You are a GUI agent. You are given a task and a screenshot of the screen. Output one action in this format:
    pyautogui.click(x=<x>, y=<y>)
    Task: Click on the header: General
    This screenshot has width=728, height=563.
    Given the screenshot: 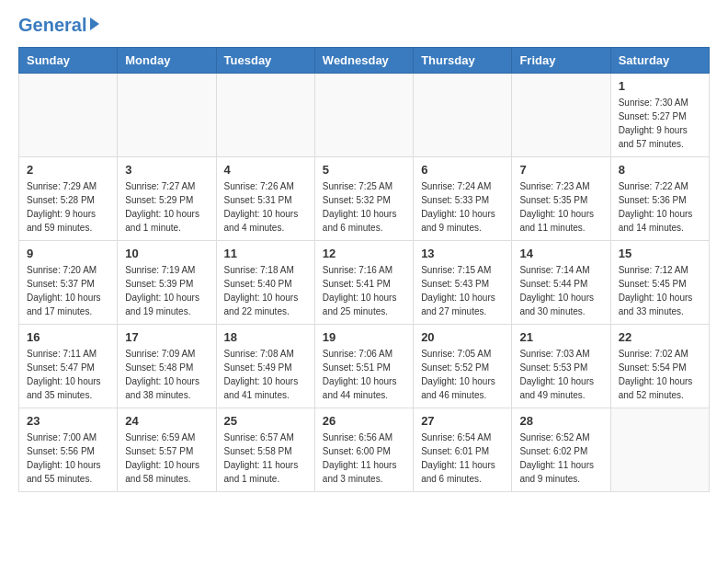 What is the action you would take?
    pyautogui.click(x=364, y=26)
    